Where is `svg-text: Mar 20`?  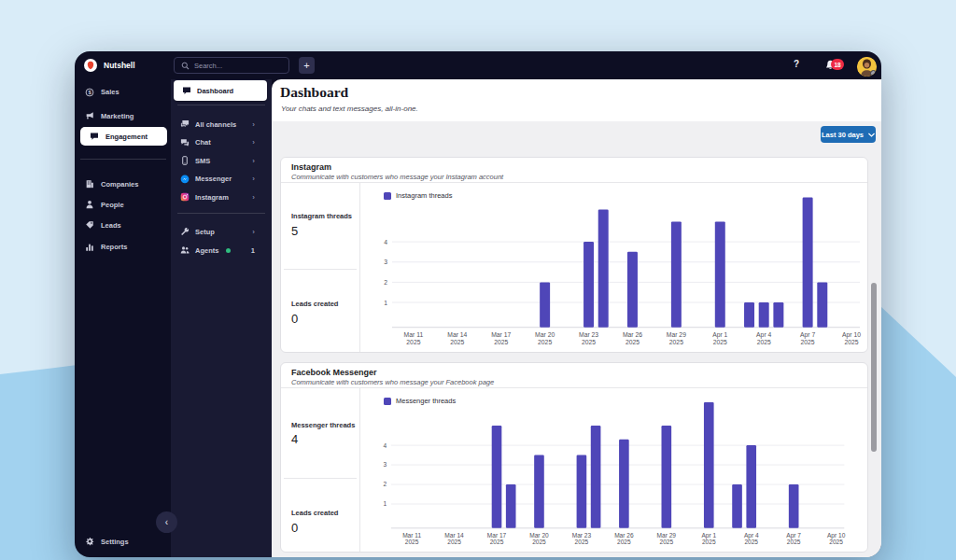 svg-text: Mar 20 is located at coordinates (540, 536).